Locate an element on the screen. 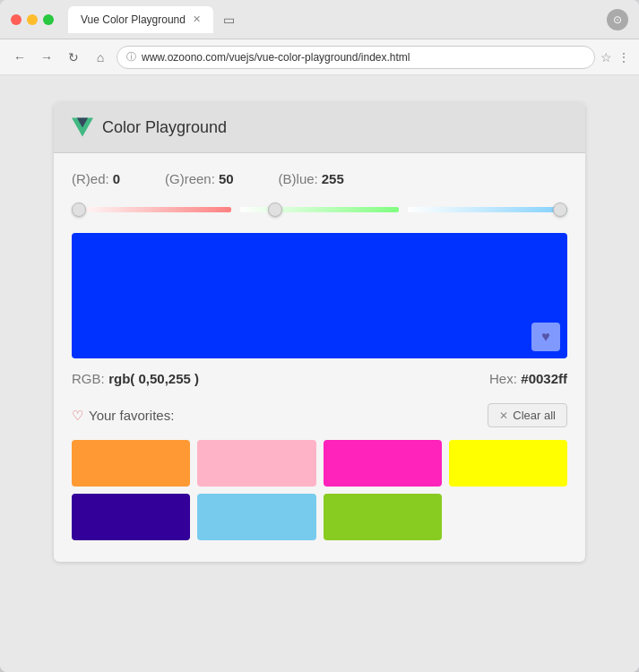 This screenshot has height=672, width=639. hex-display: Hex: #0032ff is located at coordinates (529, 379).